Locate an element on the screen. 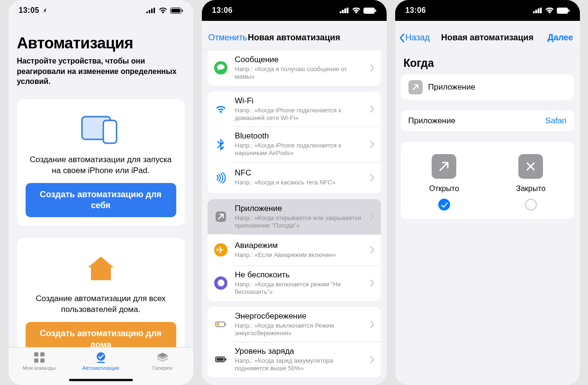  tab-automation: Автоматизация is located at coordinates (100, 361).